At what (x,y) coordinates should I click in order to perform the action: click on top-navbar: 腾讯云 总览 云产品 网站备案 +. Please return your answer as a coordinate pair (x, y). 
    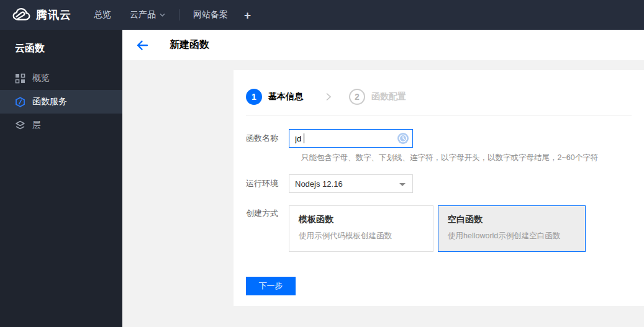
    Looking at the image, I should click on (322, 15).